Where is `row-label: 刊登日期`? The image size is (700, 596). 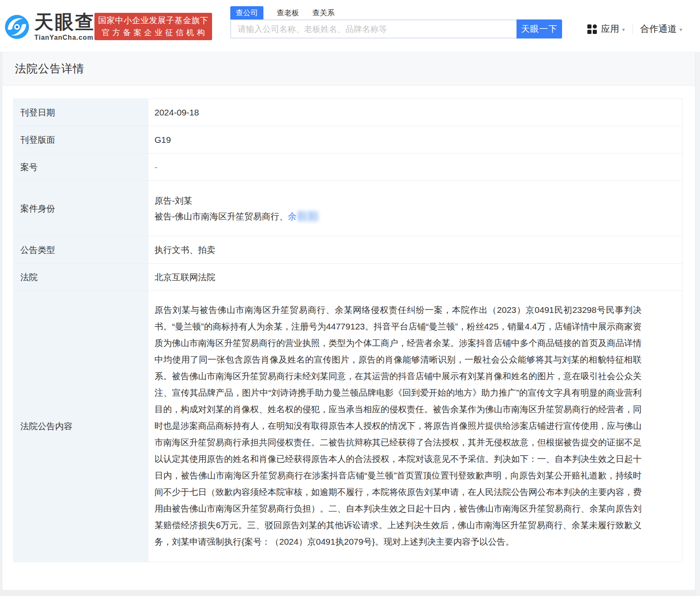
row-label: 刊登日期 is located at coordinates (81, 113).